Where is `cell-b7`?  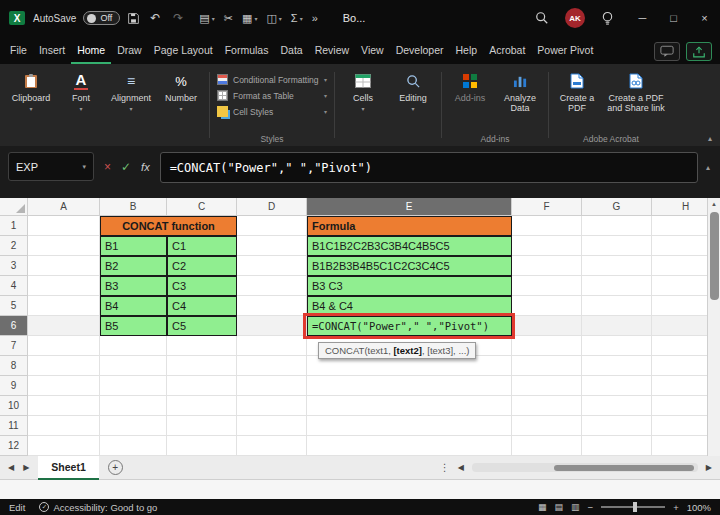
cell-b7 is located at coordinates (134, 346).